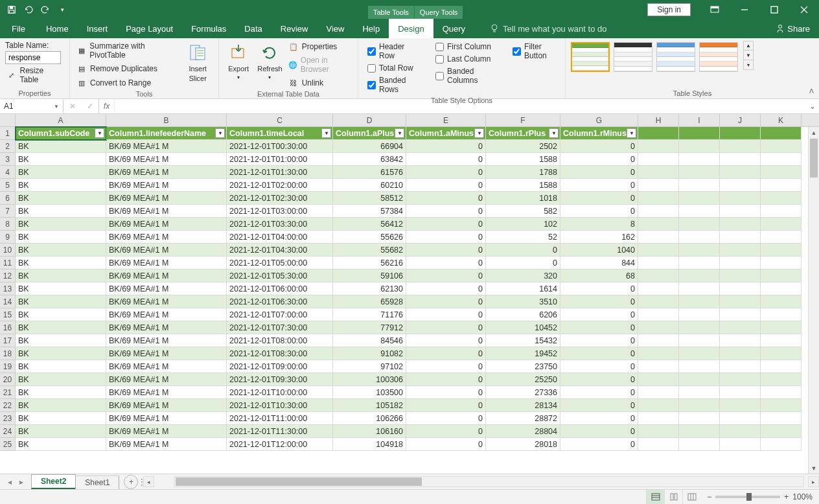 Image resolution: width=819 pixels, height=504 pixels. I want to click on row-header: 4, so click(8, 172).